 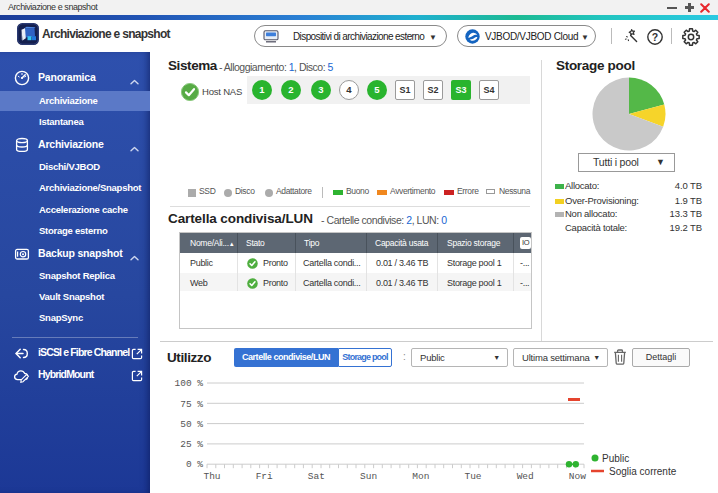 I want to click on svg-text: 0 %, so click(x=194, y=464).